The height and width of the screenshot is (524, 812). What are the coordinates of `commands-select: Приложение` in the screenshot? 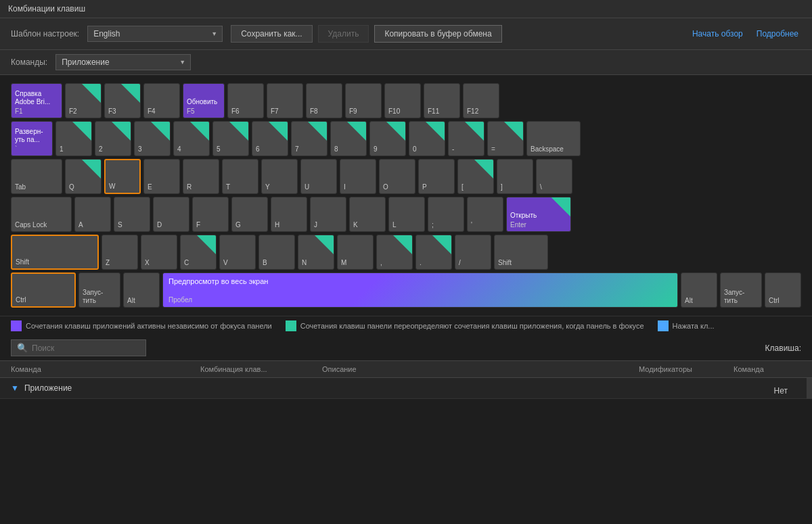 It's located at (123, 62).